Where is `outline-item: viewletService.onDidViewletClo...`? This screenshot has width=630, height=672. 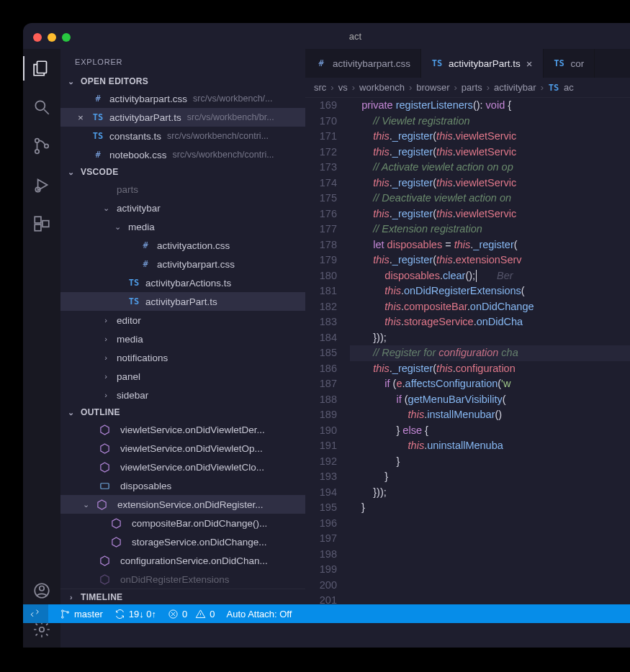 outline-item: viewletService.onDidViewletClo... is located at coordinates (183, 467).